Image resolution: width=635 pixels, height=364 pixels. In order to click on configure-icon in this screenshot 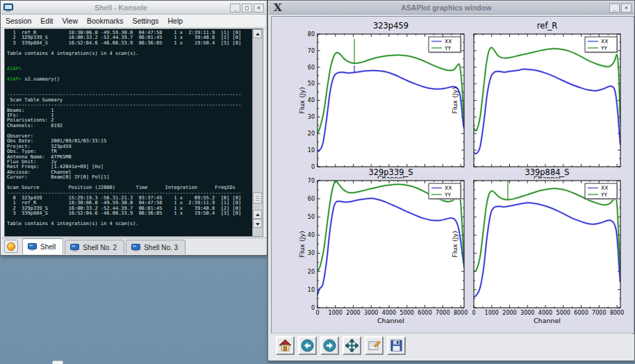, I will do `click(374, 346)`.